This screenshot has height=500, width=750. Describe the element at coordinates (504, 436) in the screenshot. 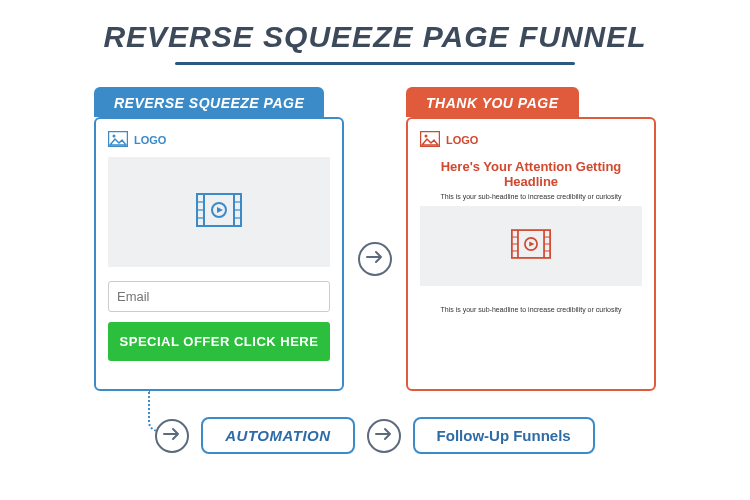

I see `followup-funnels-pill: Follow-Up Funnels` at that location.